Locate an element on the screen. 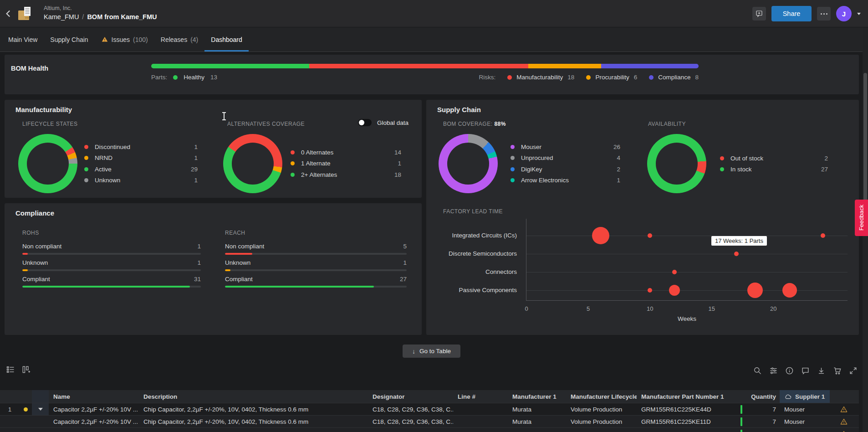 The image size is (868, 432). availability-label: AVAILABILITY is located at coordinates (667, 124).